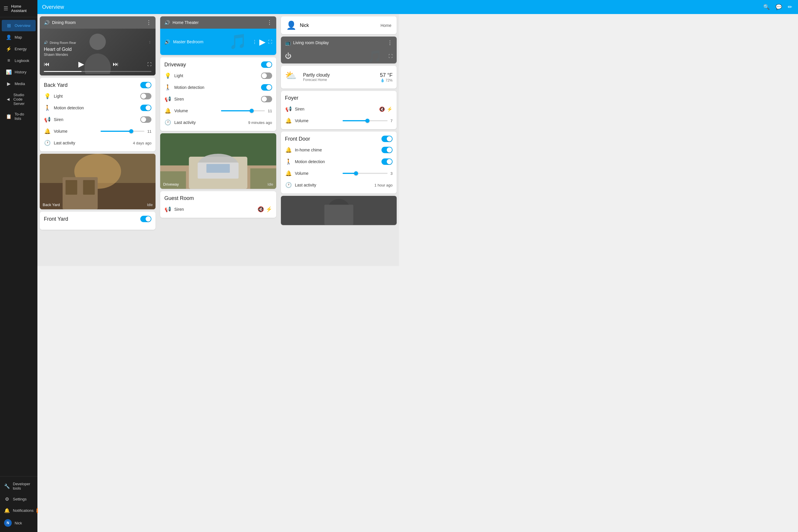  Describe the element at coordinates (390, 43) in the screenshot. I see `living-room-more-icon: ⋮` at that location.